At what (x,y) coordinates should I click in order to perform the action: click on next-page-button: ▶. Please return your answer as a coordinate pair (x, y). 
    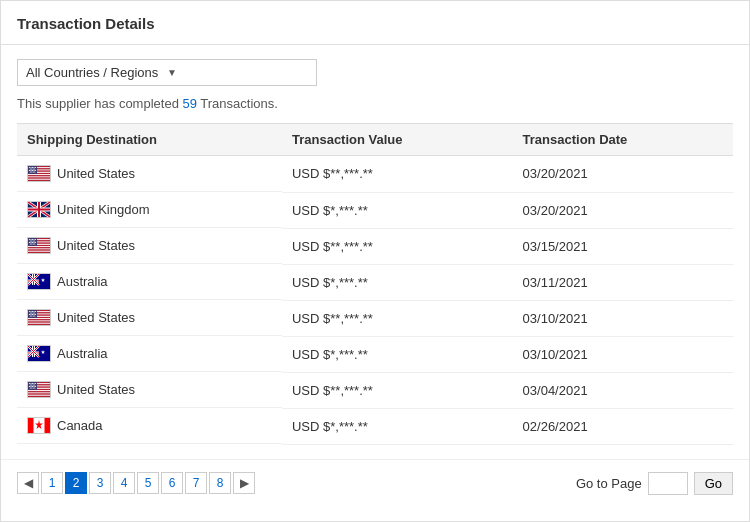
    Looking at the image, I should click on (244, 483).